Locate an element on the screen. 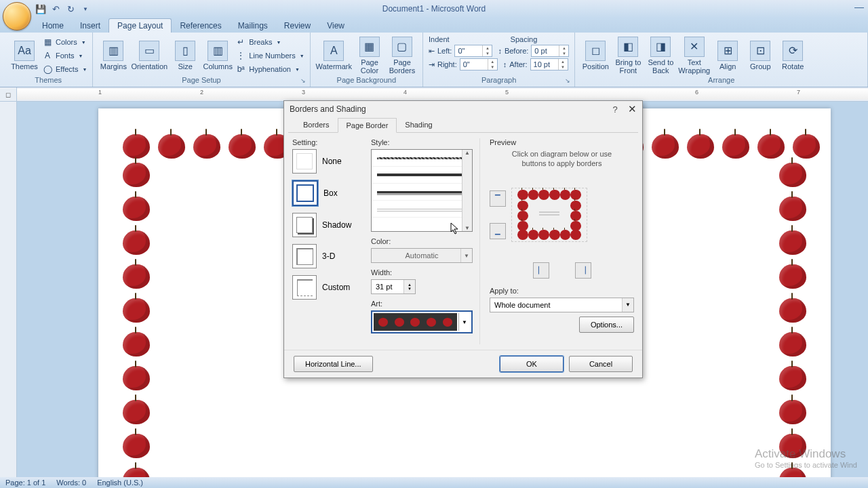 The width and height of the screenshot is (868, 488). dialog-help-icon: ? is located at coordinates (615, 109).